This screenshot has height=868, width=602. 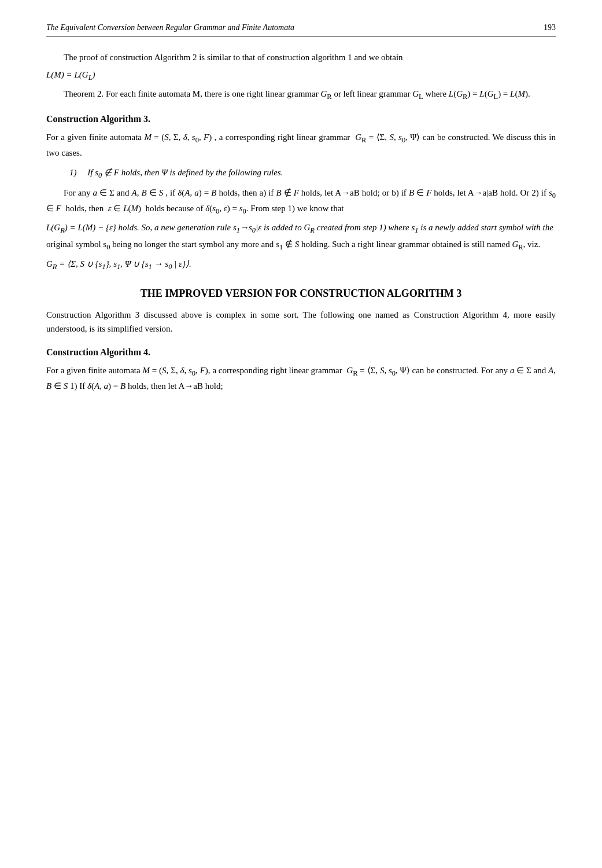 What do you see at coordinates (301, 145) in the screenshot?
I see `alg3-intro: For a given finite automata M = (S, Σ, δ…` at bounding box center [301, 145].